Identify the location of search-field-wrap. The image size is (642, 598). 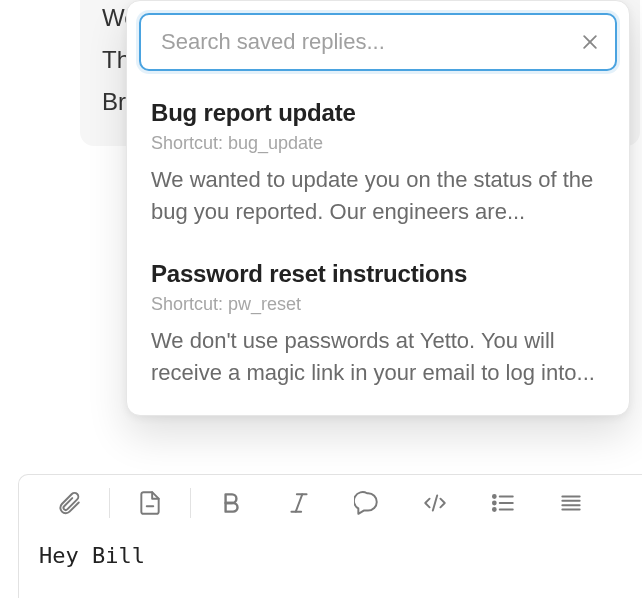
(378, 42).